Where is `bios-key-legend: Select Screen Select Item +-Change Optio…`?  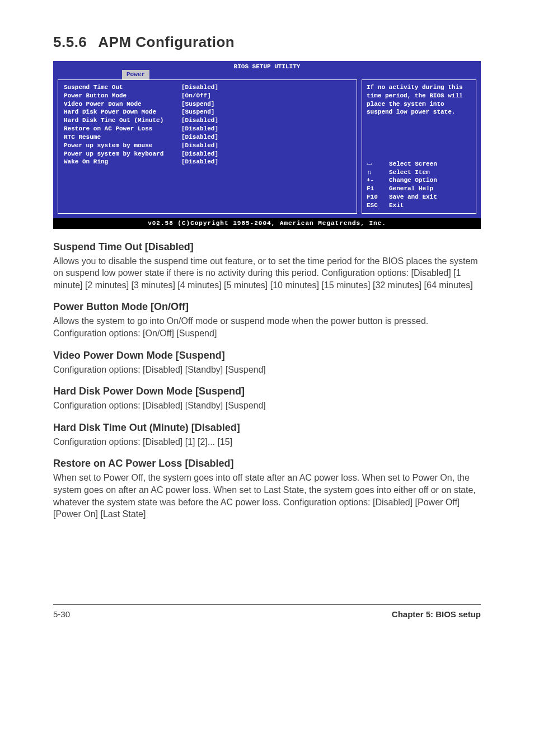 bios-key-legend: Select Screen Select Item +-Change Optio… is located at coordinates (419, 185).